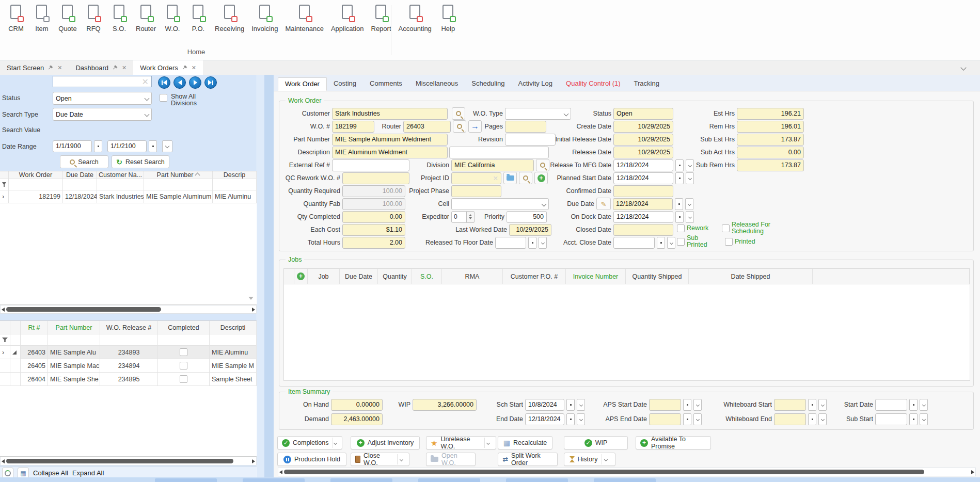 The width and height of the screenshot is (980, 482). What do you see at coordinates (790, 405) in the screenshot?
I see `whiteboard-start-field` at bounding box center [790, 405].